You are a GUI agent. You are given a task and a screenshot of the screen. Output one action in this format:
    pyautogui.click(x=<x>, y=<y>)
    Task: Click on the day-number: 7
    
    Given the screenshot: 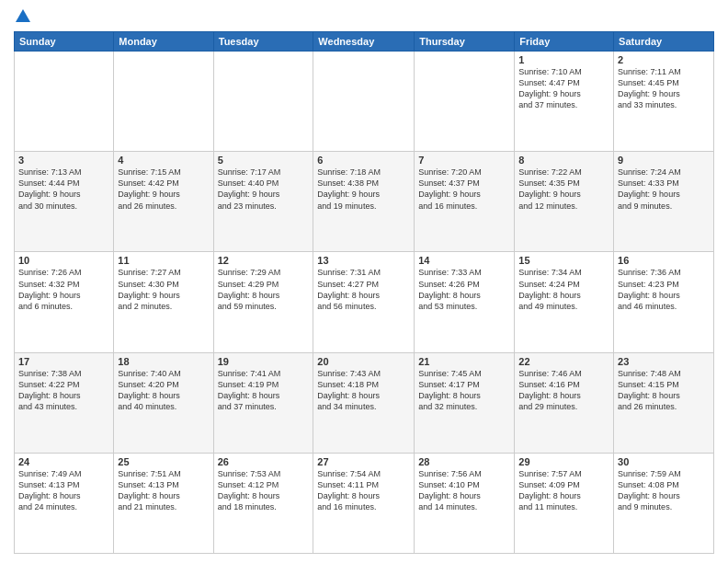 What is the action you would take?
    pyautogui.click(x=464, y=160)
    